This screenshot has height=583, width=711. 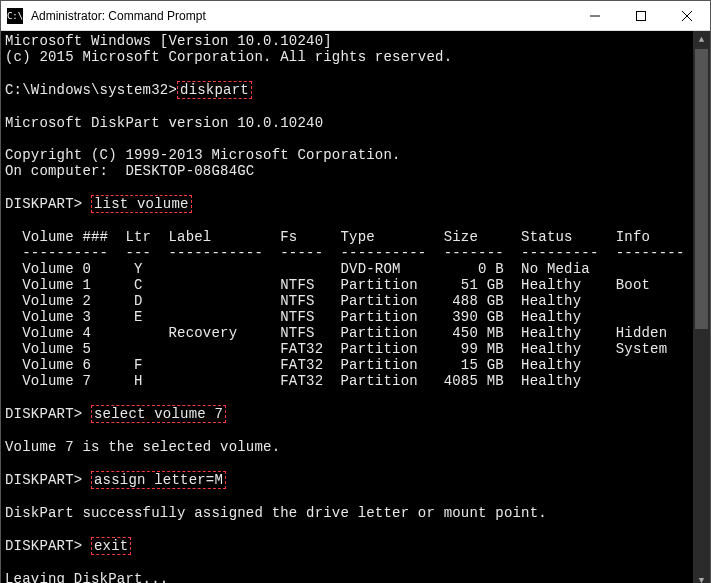 What do you see at coordinates (687, 16) in the screenshot?
I see `close-icon` at bounding box center [687, 16].